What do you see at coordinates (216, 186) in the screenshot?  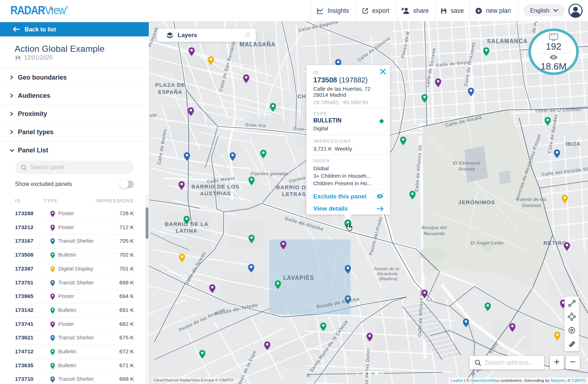 I see `svg-text: BARRIO DE LOS` at bounding box center [216, 186].